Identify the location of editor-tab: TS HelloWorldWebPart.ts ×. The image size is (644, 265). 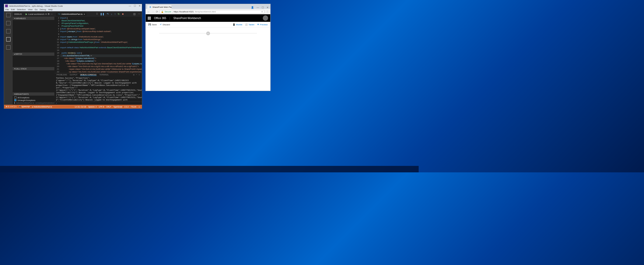
(71, 14).